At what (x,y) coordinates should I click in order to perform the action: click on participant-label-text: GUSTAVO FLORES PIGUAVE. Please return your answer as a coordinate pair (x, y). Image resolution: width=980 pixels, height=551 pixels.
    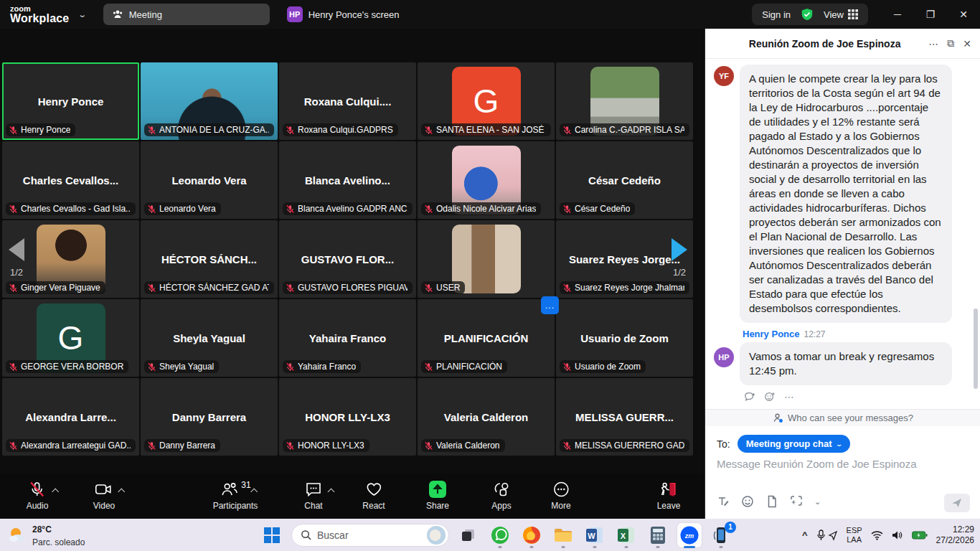
    Looking at the image, I should click on (353, 288).